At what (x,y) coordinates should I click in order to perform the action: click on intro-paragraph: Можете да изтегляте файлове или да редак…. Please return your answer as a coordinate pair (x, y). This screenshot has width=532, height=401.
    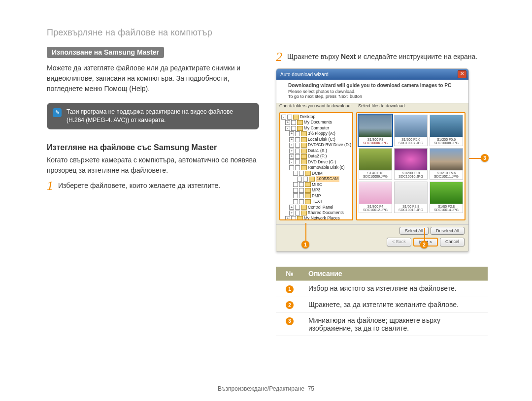
    Looking at the image, I should click on (153, 79).